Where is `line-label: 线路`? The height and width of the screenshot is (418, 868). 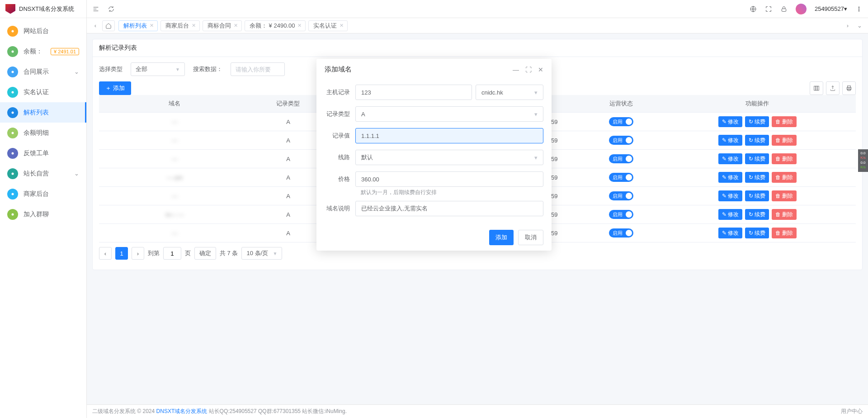 line-label: 线路 is located at coordinates (340, 157).